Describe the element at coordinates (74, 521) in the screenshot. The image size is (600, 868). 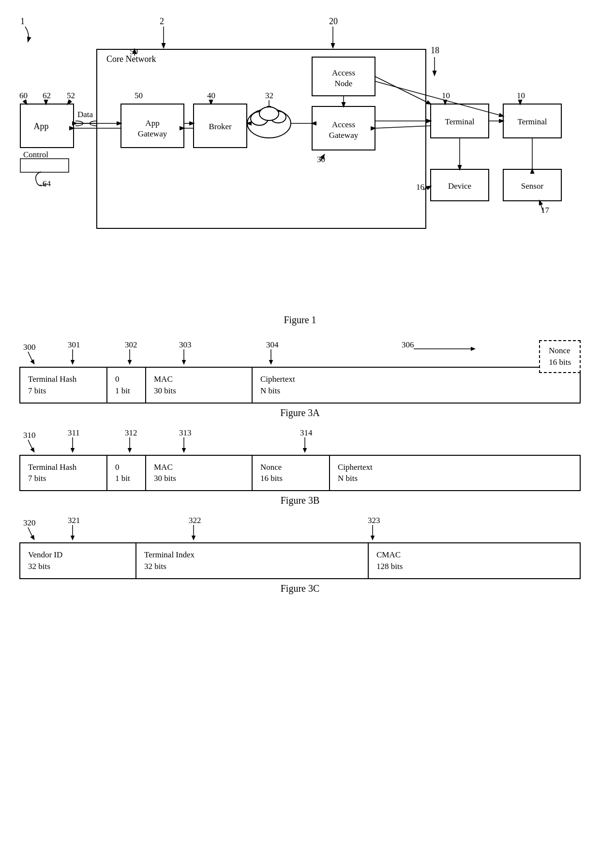
I see `svg-text: 321` at that location.